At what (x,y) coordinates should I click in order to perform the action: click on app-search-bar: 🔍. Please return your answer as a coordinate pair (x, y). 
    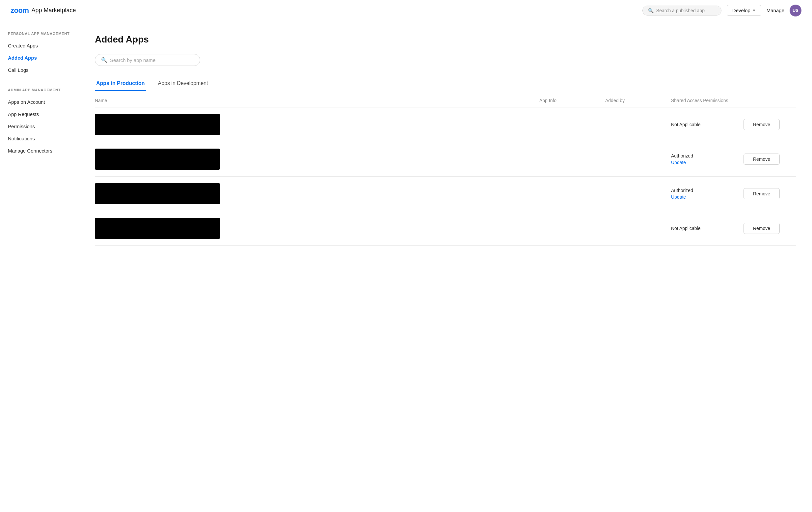
    Looking at the image, I should click on (148, 60).